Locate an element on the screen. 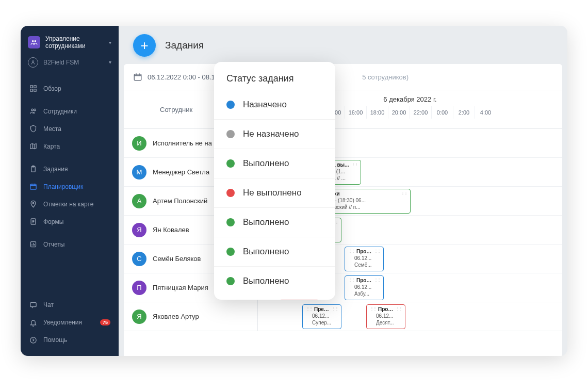 The height and width of the screenshot is (391, 588). scheduler-row: ЯЯн Ковалев⋮⋮Пром...⋮⋮06.12...Мага... is located at coordinates (343, 230).